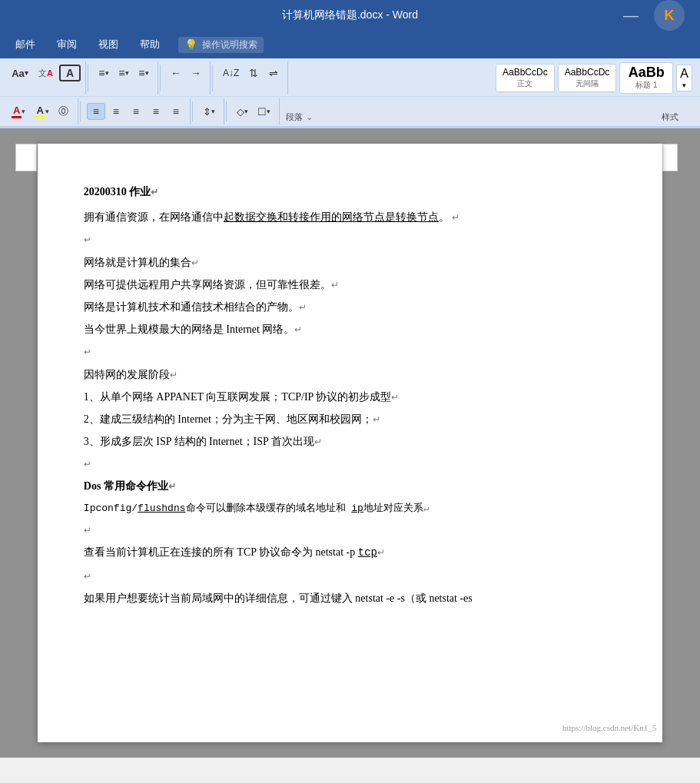  Describe the element at coordinates (343, 486) in the screenshot. I see `doc-para-13: Dos 常用命令作业↵` at that location.